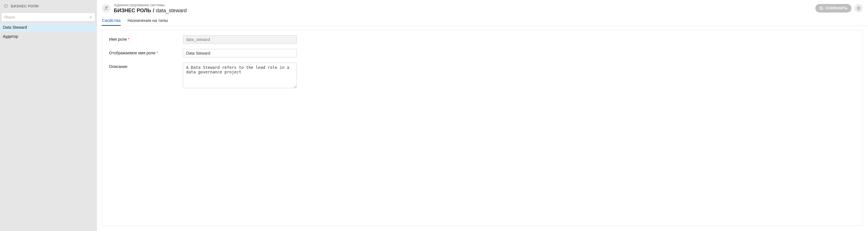  Describe the element at coordinates (465, 11) in the screenshot. I see `page-title: БИЗНЕС РОЛЬ / data_steward` at that location.